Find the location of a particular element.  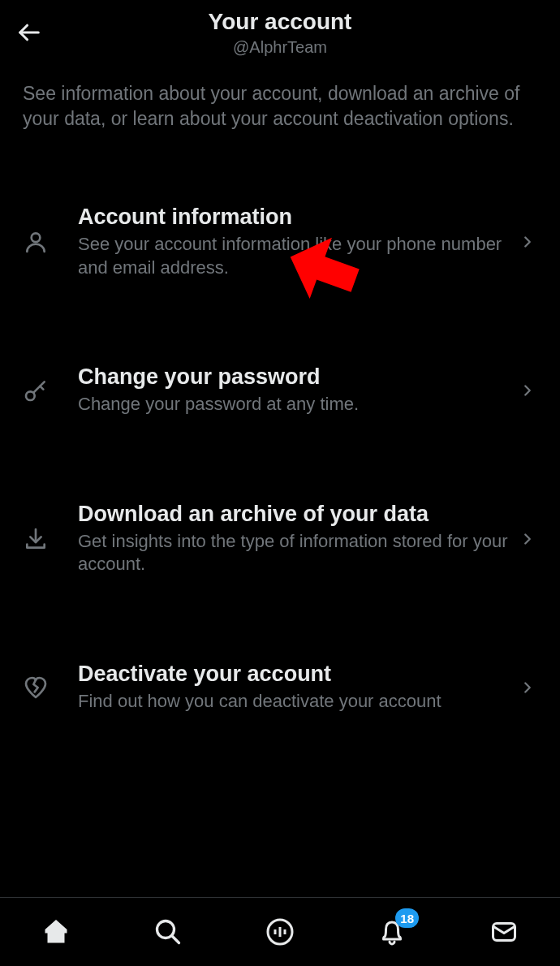

menu-item-download-archive: Download an archive of your data Get ins… is located at coordinates (280, 539).